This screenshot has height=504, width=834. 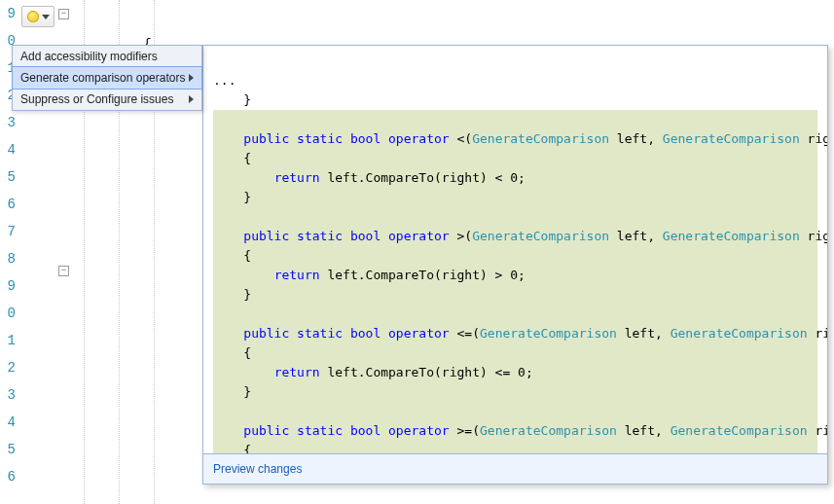 I want to click on menu-item-suppress-configure: Suppress or Configure issues, so click(x=107, y=99).